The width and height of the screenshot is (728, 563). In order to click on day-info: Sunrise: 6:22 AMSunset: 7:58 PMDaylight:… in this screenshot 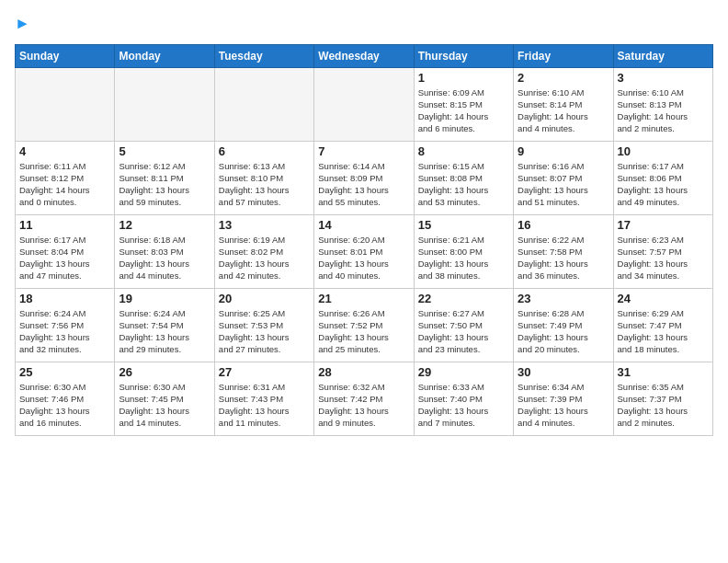, I will do `click(563, 258)`.